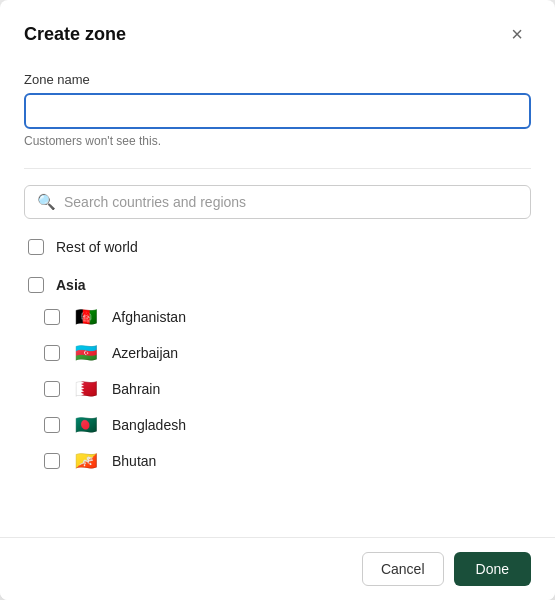 The image size is (555, 600). What do you see at coordinates (403, 569) in the screenshot?
I see `cancel-button: Cancel` at bounding box center [403, 569].